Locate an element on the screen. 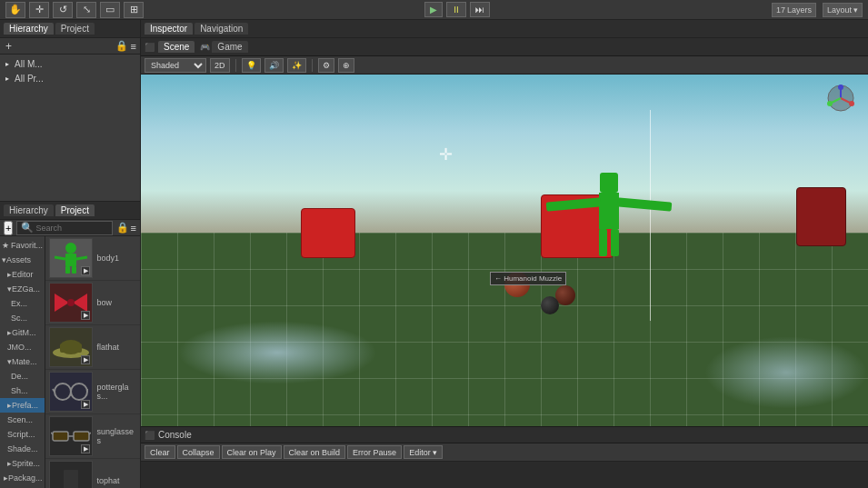  navigation-tab: Navigation is located at coordinates (222, 29).